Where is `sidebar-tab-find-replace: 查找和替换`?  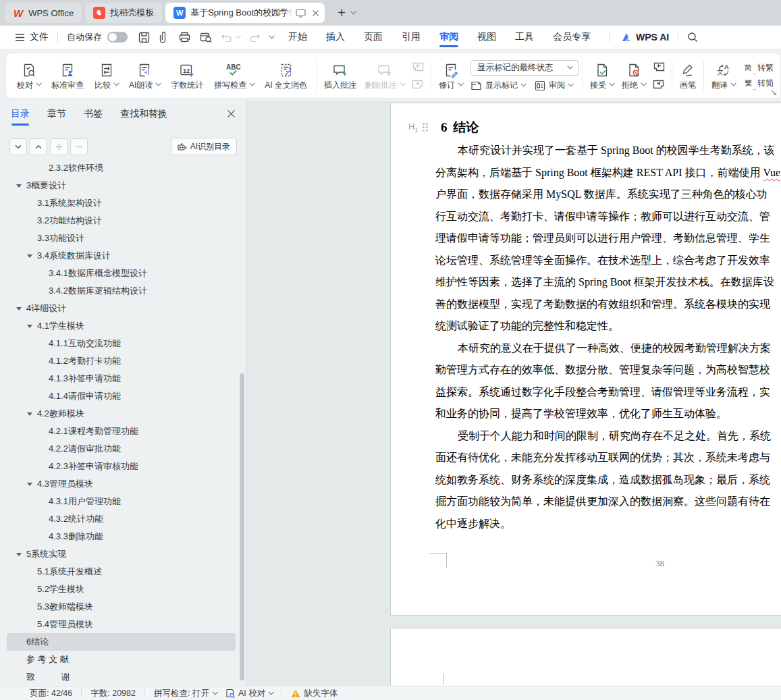
sidebar-tab-find-replace: 查找和替换 is located at coordinates (144, 117).